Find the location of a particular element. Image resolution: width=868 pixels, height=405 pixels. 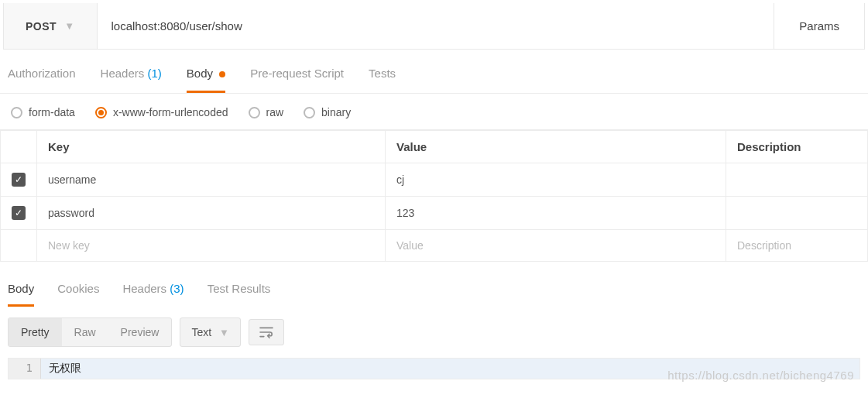

http-method-select: POST ▼ is located at coordinates (51, 26).